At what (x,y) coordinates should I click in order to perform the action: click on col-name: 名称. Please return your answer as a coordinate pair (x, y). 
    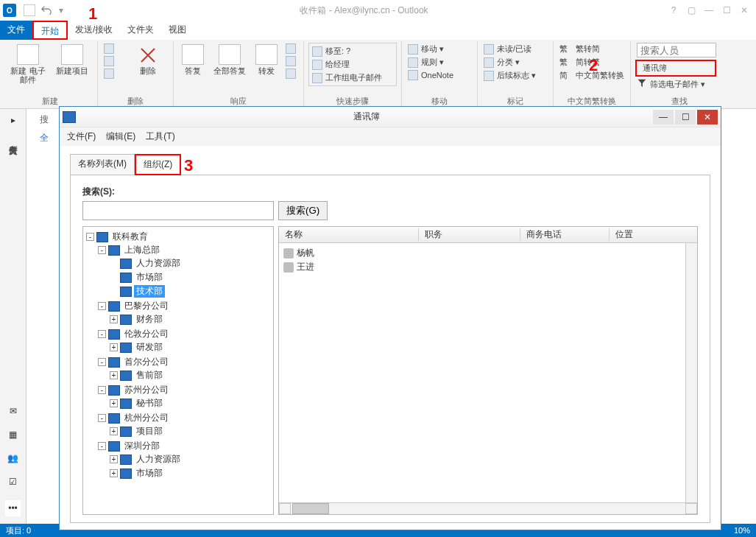
    Looking at the image, I should click on (349, 234).